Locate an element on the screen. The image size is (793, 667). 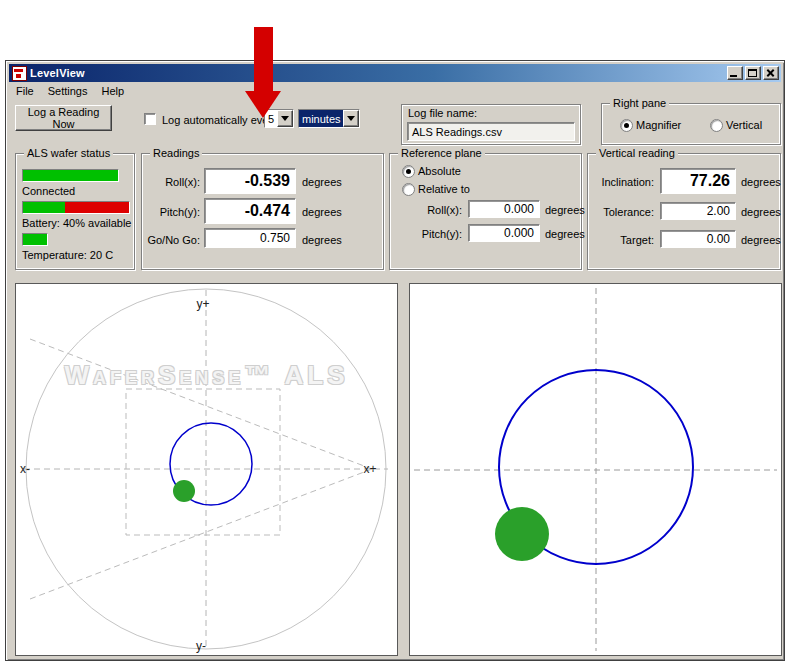
log-auto-label: Log automatically every is located at coordinates (220, 120).